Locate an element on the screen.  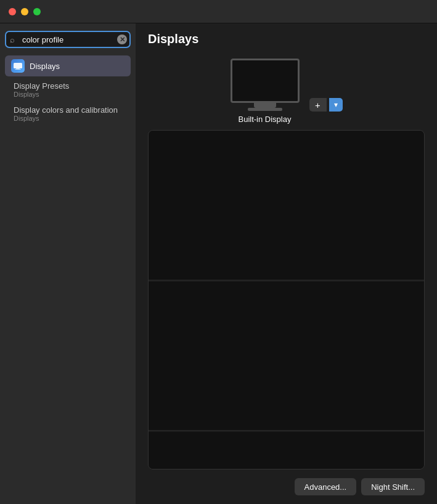
close-button is located at coordinates (12, 12).